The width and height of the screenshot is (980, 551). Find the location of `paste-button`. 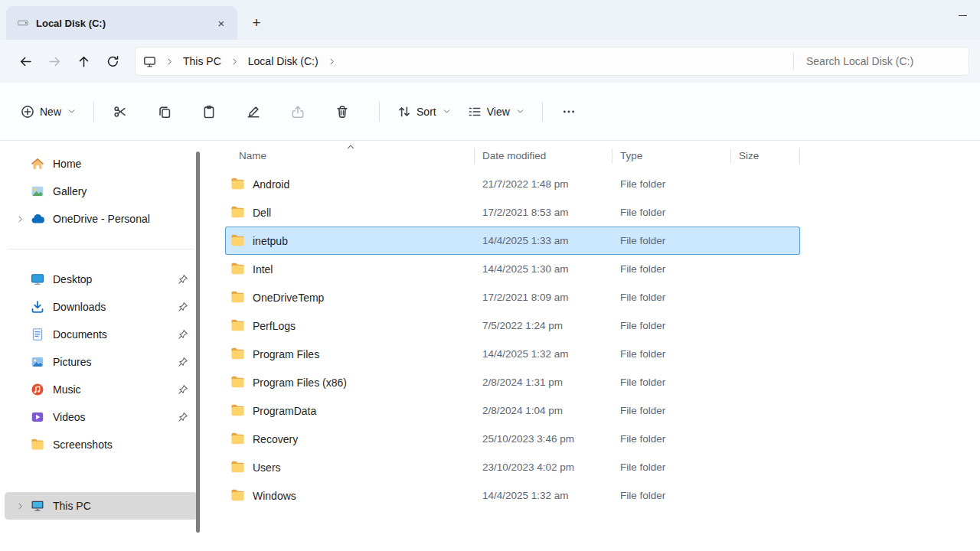

paste-button is located at coordinates (209, 112).